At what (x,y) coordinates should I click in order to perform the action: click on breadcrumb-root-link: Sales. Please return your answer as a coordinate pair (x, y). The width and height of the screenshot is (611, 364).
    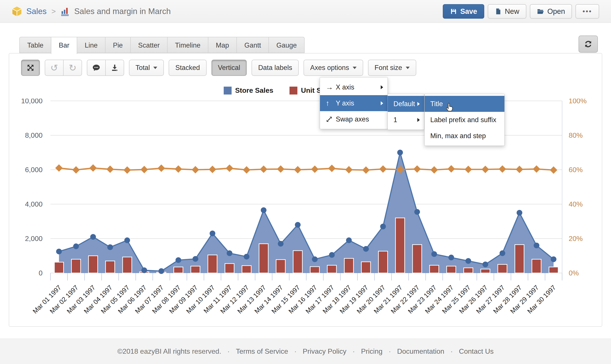
    Looking at the image, I should click on (36, 11).